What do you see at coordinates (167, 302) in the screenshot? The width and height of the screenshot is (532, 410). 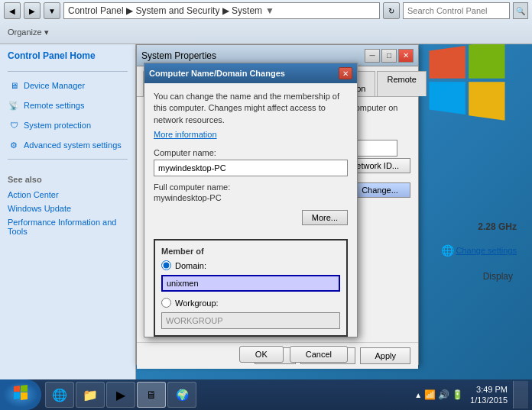 I see `workgroup-radio` at bounding box center [167, 302].